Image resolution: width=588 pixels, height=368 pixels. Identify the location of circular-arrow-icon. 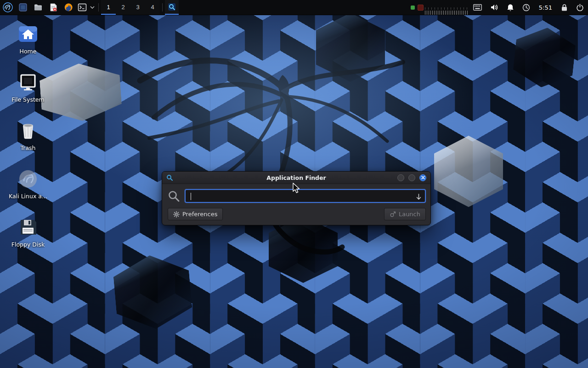
(526, 7).